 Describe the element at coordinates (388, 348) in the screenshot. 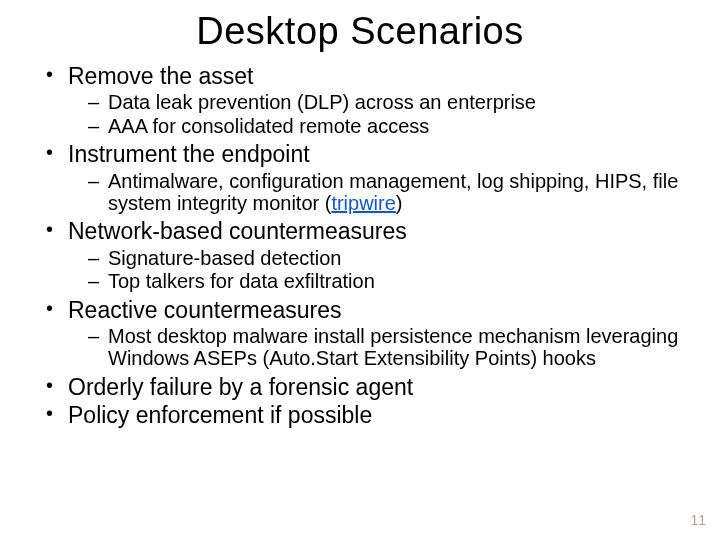

I see `sub-item: Most desktop malware install persistence…` at that location.